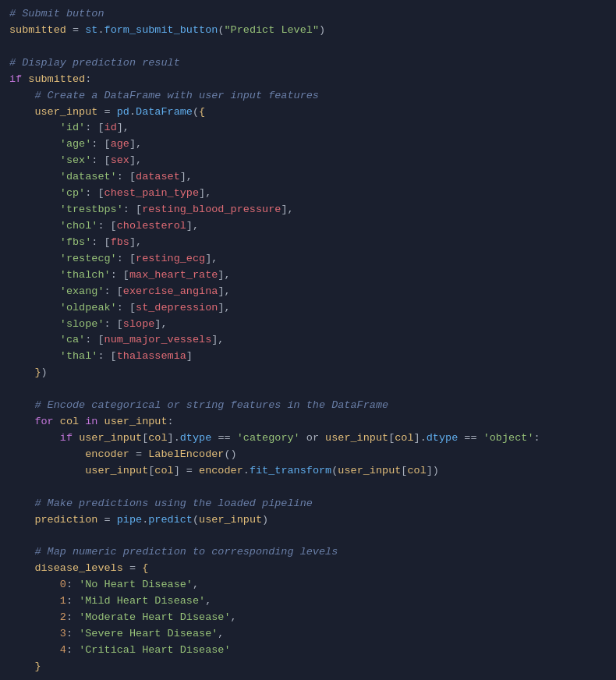 This screenshot has height=680, width=616. I want to click on line-36: 0: 'No Heart Disease',, so click(308, 585).